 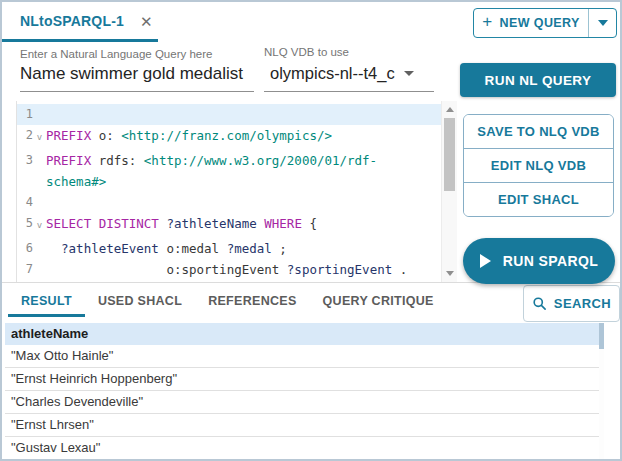 What do you see at coordinates (302, 402) in the screenshot?
I see `table-row: "Charles Devendeville"` at bounding box center [302, 402].